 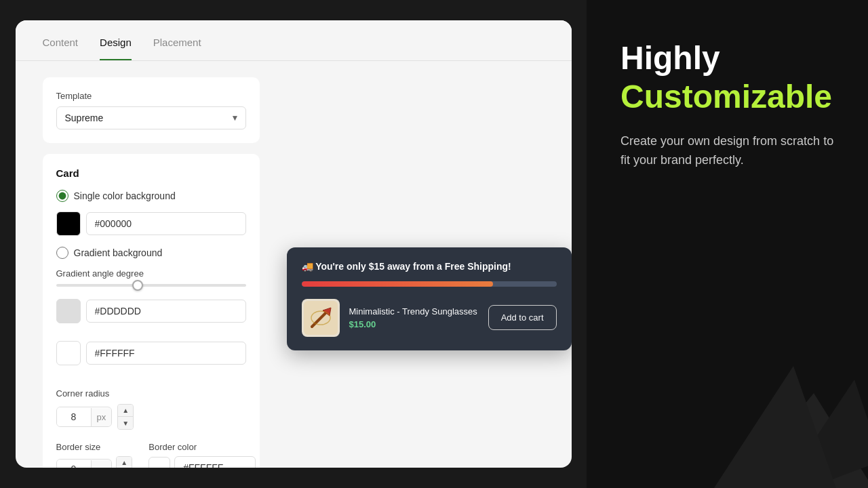 What do you see at coordinates (727, 151) in the screenshot?
I see `description-text: Create your own design from scratch to f…` at bounding box center [727, 151].